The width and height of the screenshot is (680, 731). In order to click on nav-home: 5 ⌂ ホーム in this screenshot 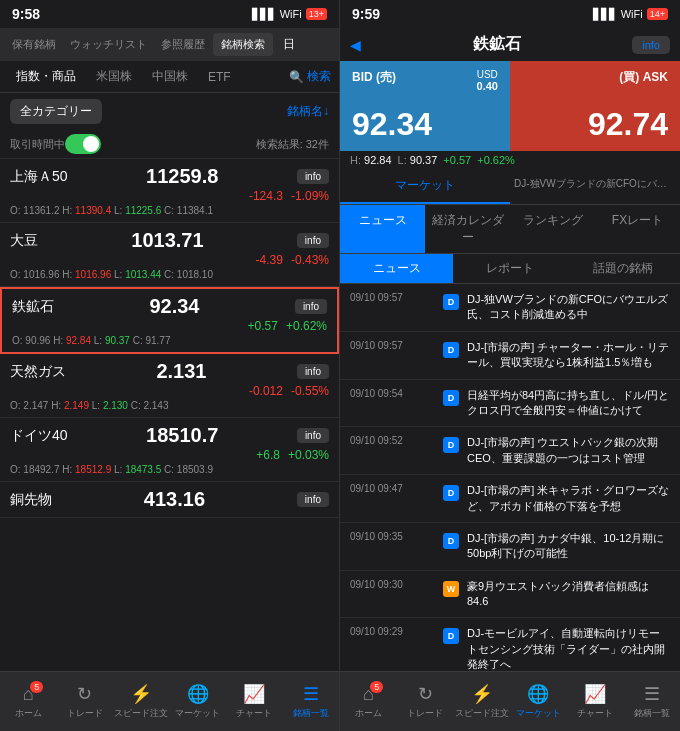, I will do `click(28, 702)`.